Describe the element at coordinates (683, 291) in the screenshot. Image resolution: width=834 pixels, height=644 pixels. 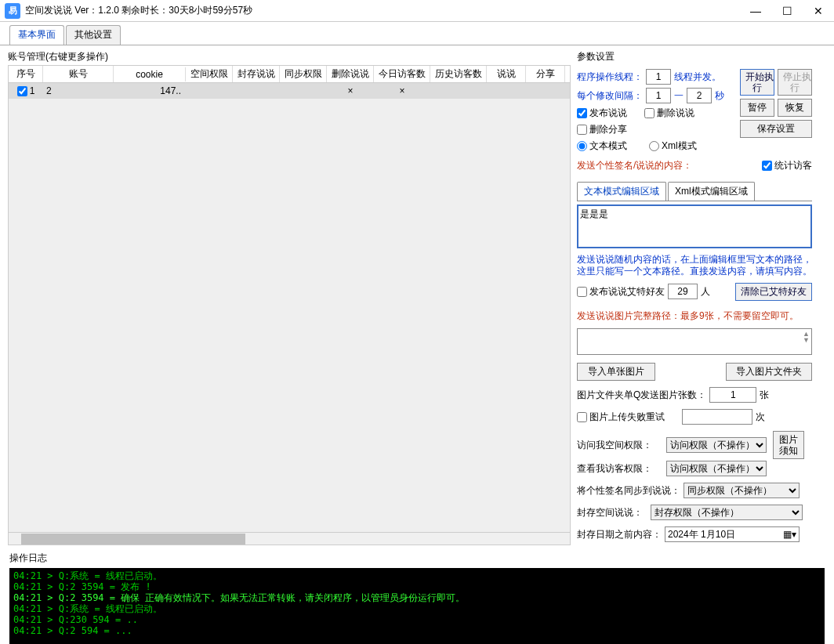
I see `at-count` at that location.